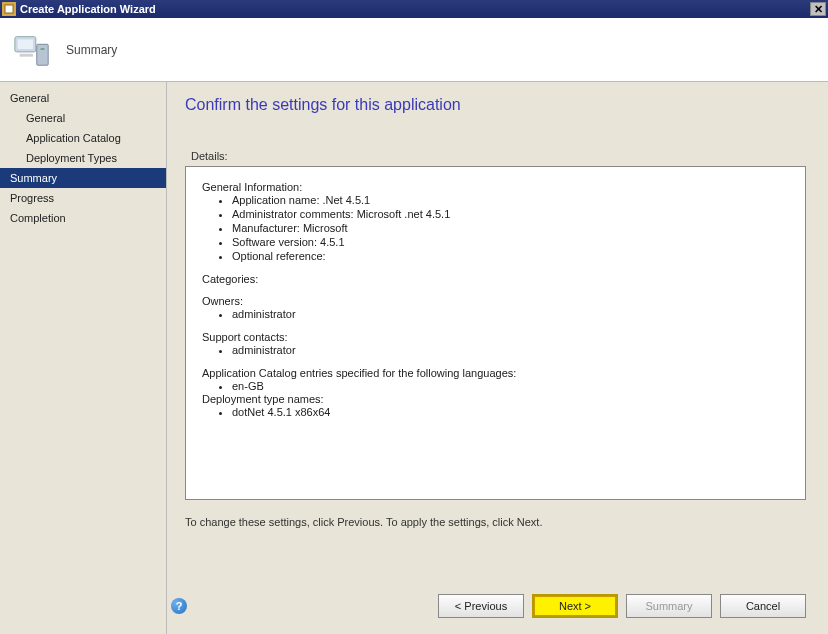 Image resolution: width=828 pixels, height=634 pixels. I want to click on list-item: en-GB, so click(510, 386).